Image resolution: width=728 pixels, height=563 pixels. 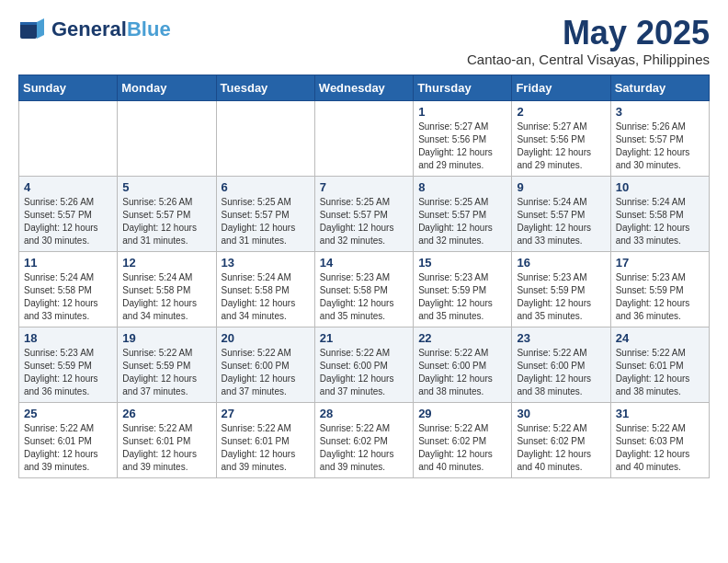 I want to click on day-info: Sunrise: 5:22 AM Sunset: 5:59 PM Dayligh…, so click(x=166, y=373).